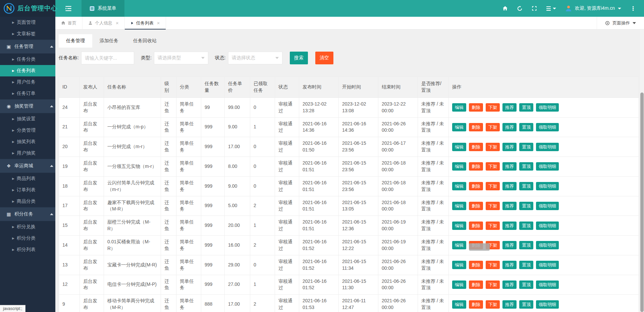 The image size is (644, 312). What do you see at coordinates (103, 8) in the screenshot?
I see `system-menu-button: 系统菜单` at bounding box center [103, 8].